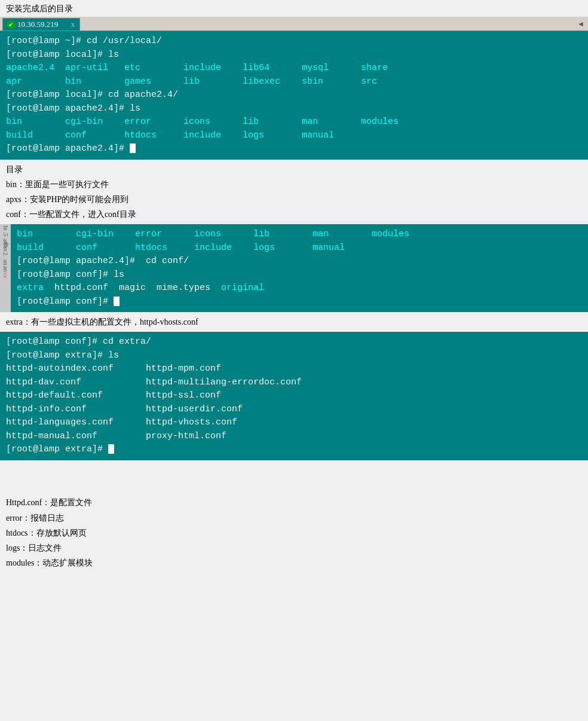 The width and height of the screenshot is (588, 721). I want to click on terminal-2-container: In .5 录 an an 2. an an ce bin cgi-bin er…, so click(294, 268).